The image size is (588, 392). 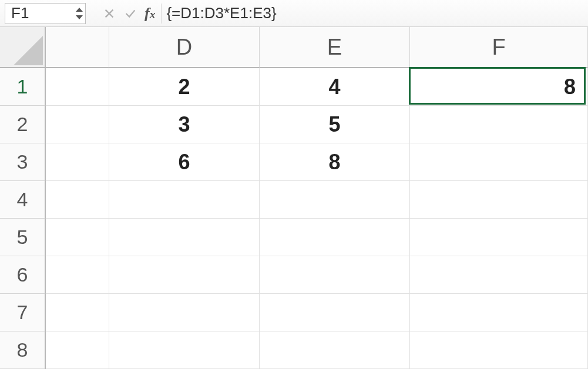 I want to click on chevron-down-icon, so click(x=79, y=18).